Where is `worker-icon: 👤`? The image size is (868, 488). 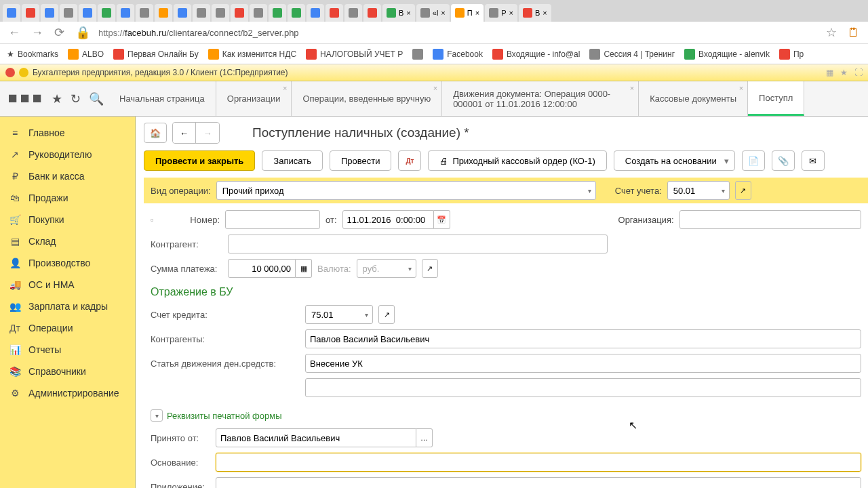 worker-icon: 👤 is located at coordinates (15, 263).